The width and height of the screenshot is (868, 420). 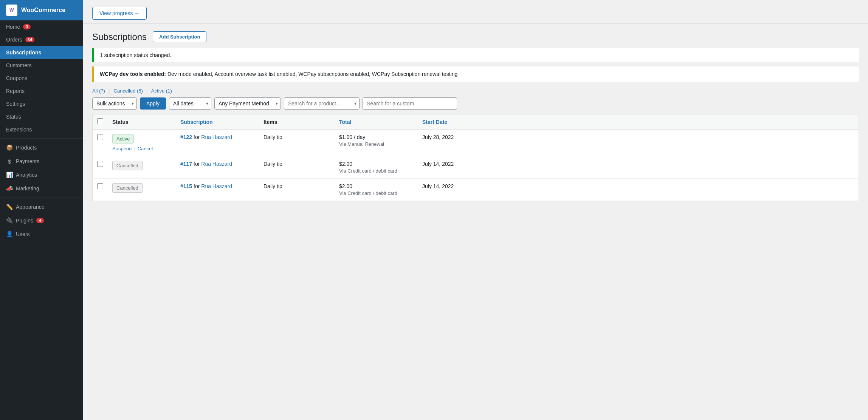 What do you see at coordinates (9, 207) in the screenshot?
I see `appearance-icon: ✏️` at bounding box center [9, 207].